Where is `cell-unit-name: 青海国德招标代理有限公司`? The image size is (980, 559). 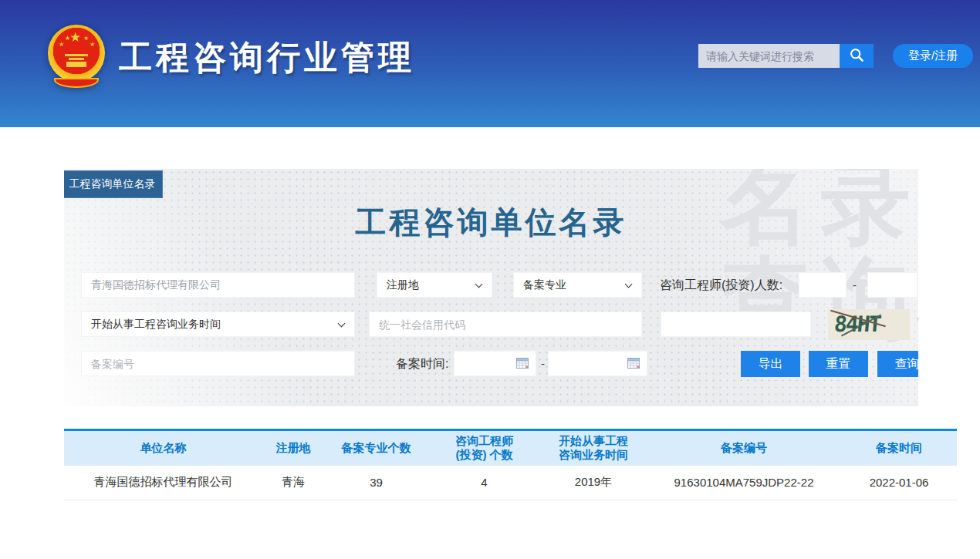
cell-unit-name: 青海国德招标代理有限公司 is located at coordinates (164, 483).